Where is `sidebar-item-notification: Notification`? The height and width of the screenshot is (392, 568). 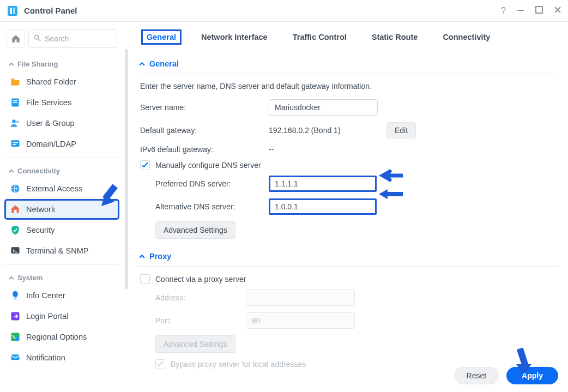
sidebar-item-notification: Notification is located at coordinates (62, 358).